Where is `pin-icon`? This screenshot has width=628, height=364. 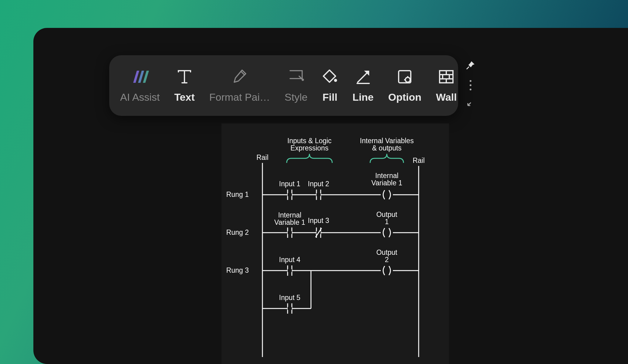
pin-icon is located at coordinates (471, 66).